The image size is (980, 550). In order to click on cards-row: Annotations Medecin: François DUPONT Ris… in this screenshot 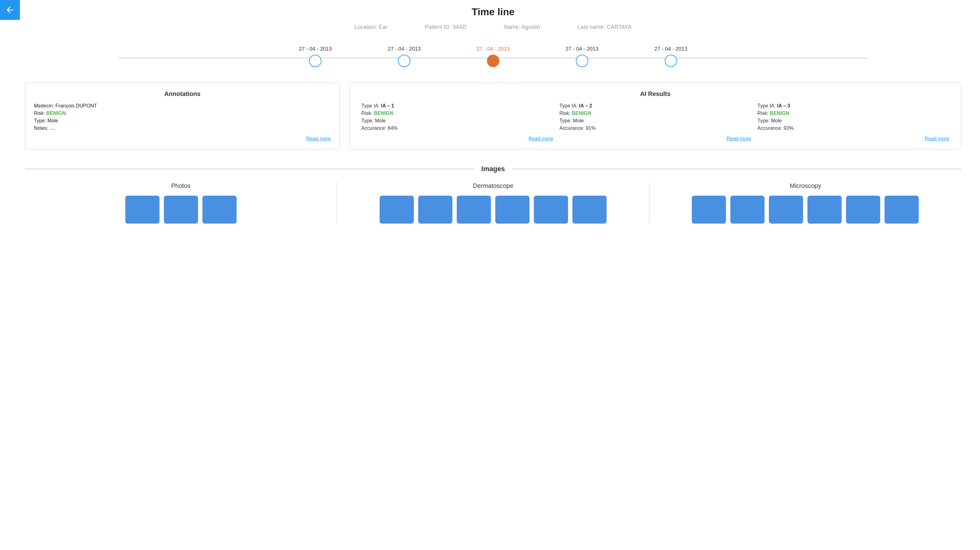, I will do `click(493, 116)`.